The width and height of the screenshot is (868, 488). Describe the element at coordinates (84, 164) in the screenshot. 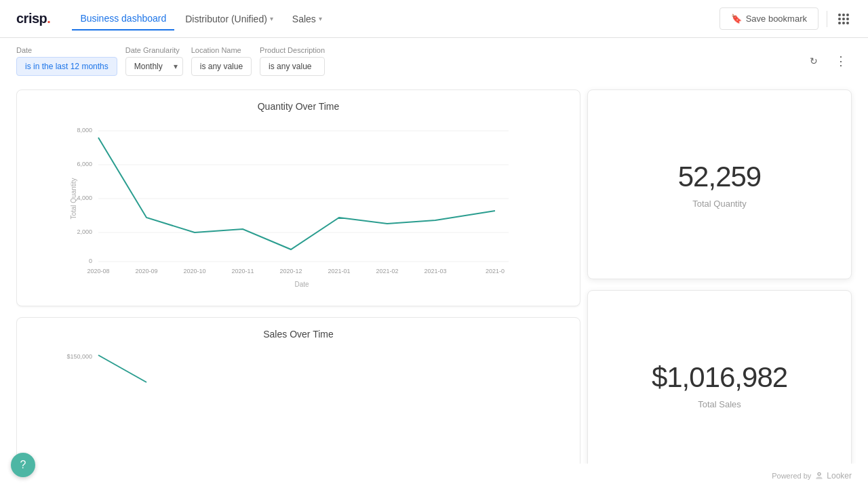

I see `y-label-6000: 6,000` at that location.